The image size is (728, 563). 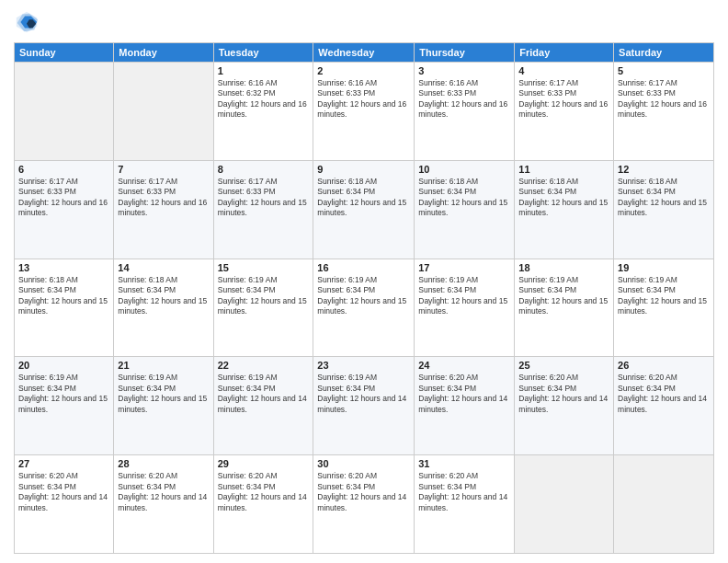 I want to click on day-number: 26, so click(x=664, y=365).